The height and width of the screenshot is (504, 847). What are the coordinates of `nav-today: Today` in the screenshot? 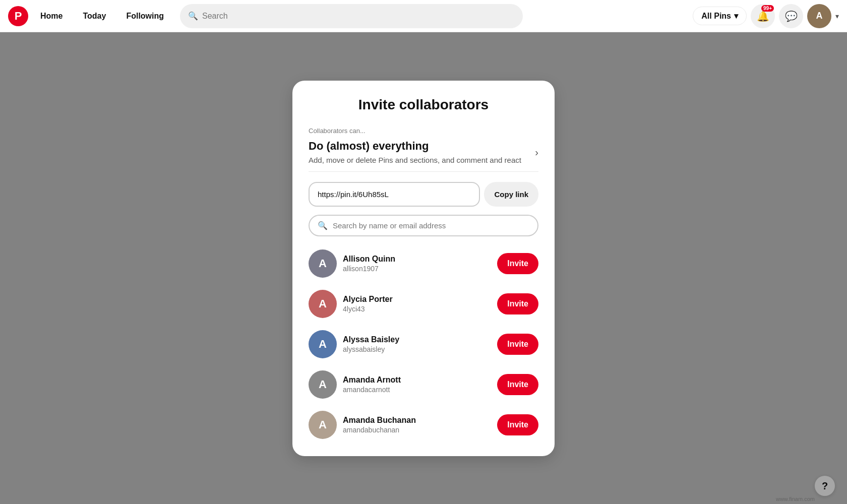 It's located at (94, 16).